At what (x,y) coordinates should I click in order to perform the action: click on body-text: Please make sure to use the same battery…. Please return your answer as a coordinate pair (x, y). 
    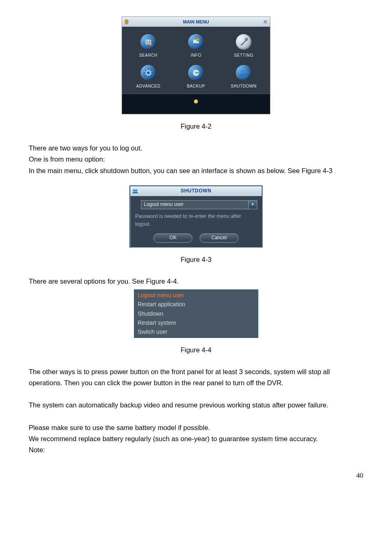
    Looking at the image, I should click on (196, 428).